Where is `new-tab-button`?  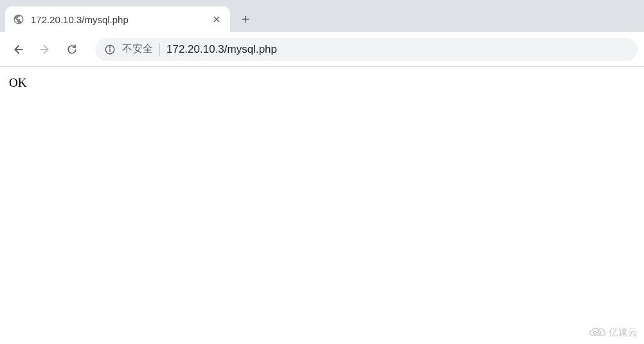 new-tab-button is located at coordinates (246, 19).